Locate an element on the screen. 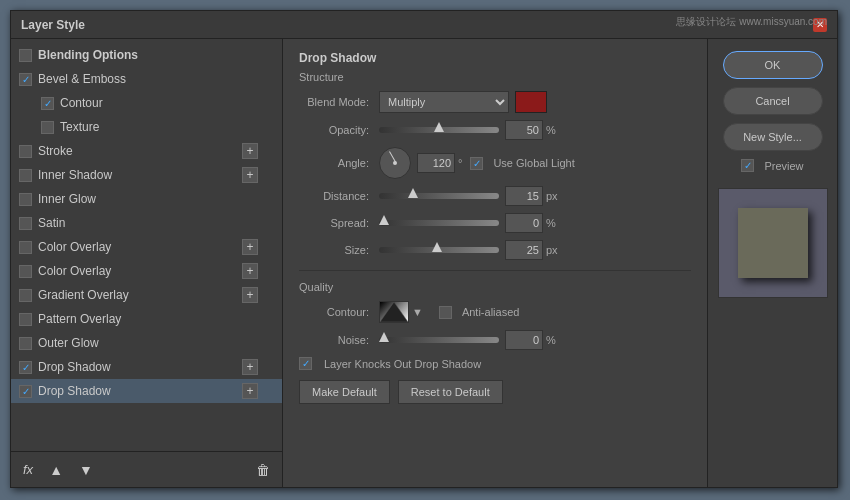 The height and width of the screenshot is (500, 850). move-down-button: ▼ is located at coordinates (86, 470).